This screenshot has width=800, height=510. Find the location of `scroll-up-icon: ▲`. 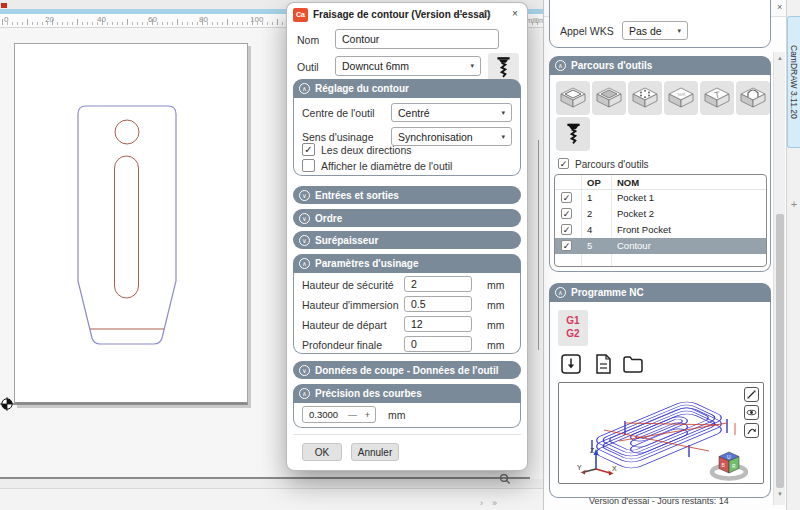

scroll-up-icon: ▲ is located at coordinates (780, 58).